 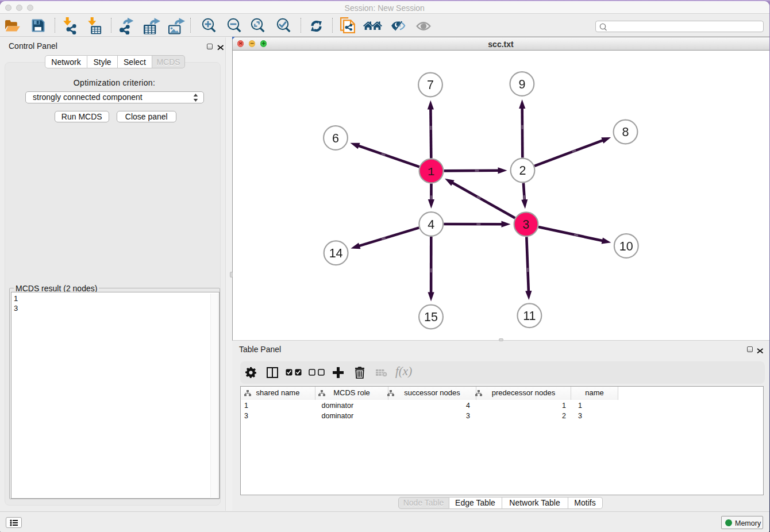 What do you see at coordinates (625, 132) in the screenshot?
I see `svg-text: 8` at bounding box center [625, 132].